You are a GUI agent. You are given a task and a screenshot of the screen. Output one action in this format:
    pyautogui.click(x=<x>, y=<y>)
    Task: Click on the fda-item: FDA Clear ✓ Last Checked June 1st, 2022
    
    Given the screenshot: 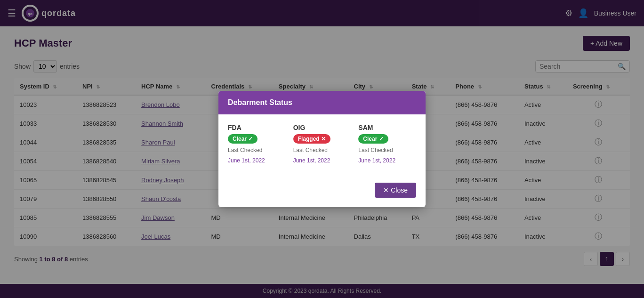 What is the action you would take?
    pyautogui.click(x=257, y=144)
    